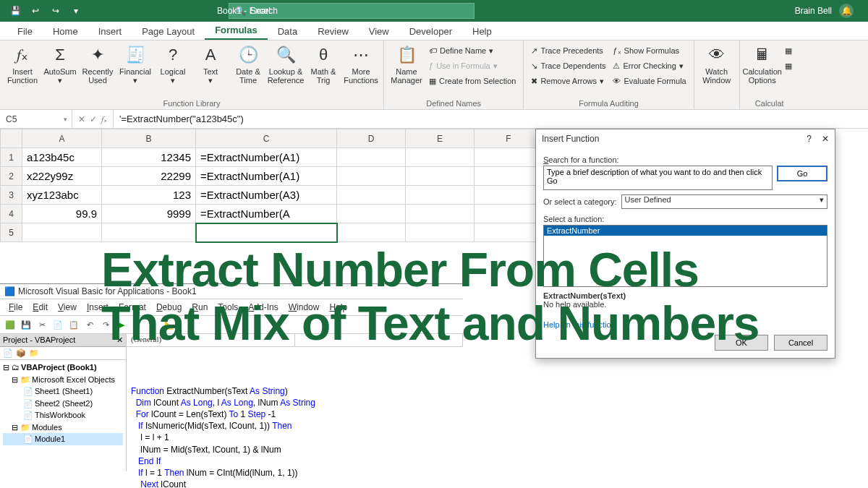  Describe the element at coordinates (62, 195) in the screenshot. I see `cell: xyz123abc` at that location.